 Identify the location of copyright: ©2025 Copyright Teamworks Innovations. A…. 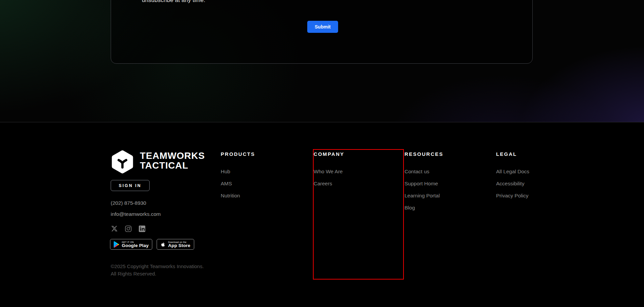
(157, 270).